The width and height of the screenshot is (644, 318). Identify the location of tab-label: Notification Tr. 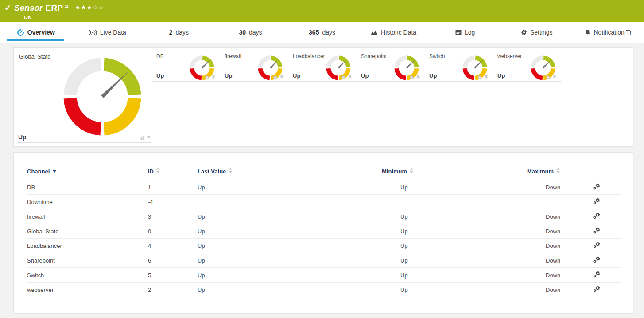
(613, 32).